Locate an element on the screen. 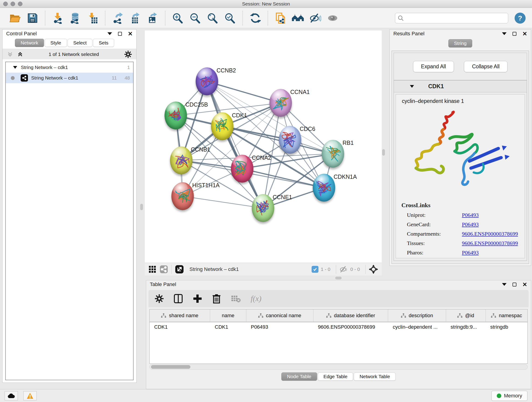 The width and height of the screenshot is (532, 402). delete-table-icon is located at coordinates (236, 299).